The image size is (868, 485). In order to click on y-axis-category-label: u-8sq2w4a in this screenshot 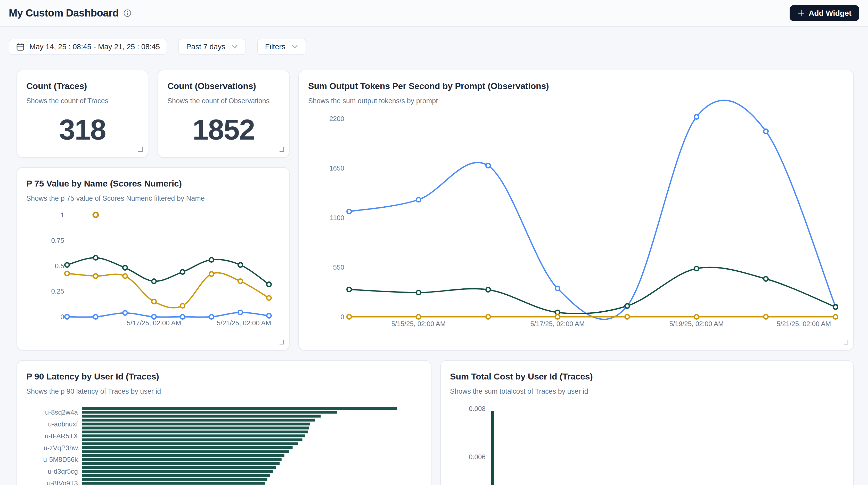, I will do `click(62, 413)`.